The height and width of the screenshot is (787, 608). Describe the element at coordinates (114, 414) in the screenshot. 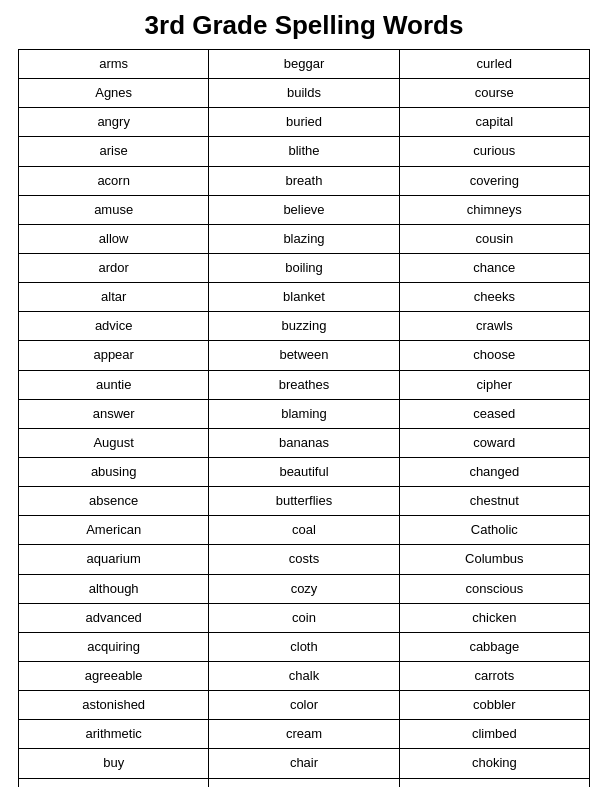

I see `list-item: answer` at that location.